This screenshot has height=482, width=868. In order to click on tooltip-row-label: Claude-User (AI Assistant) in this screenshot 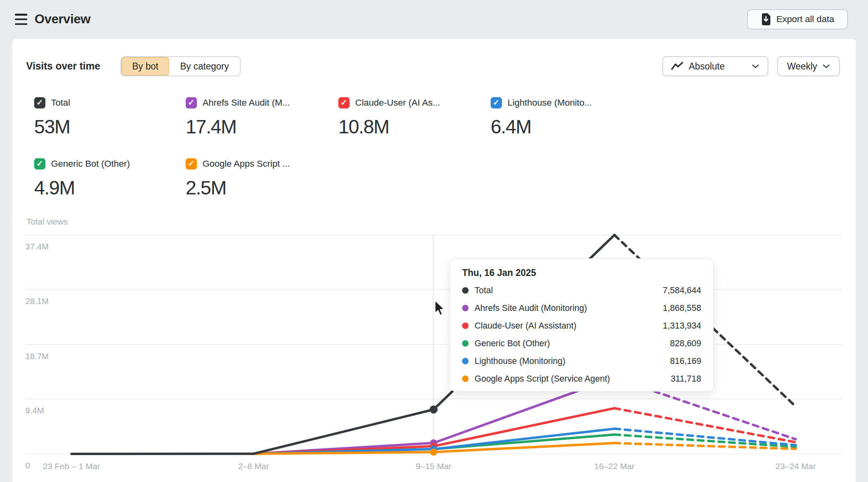, I will do `click(526, 326)`.